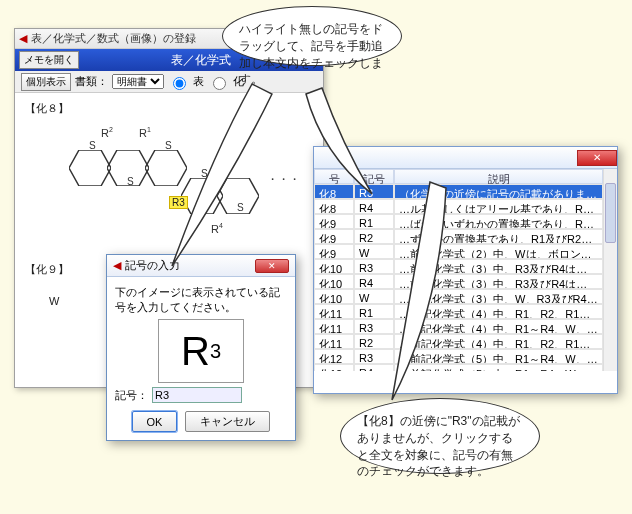 This screenshot has height=514, width=632. What do you see at coordinates (597, 158) in the screenshot?
I see `close-icon: ✕` at bounding box center [597, 158].